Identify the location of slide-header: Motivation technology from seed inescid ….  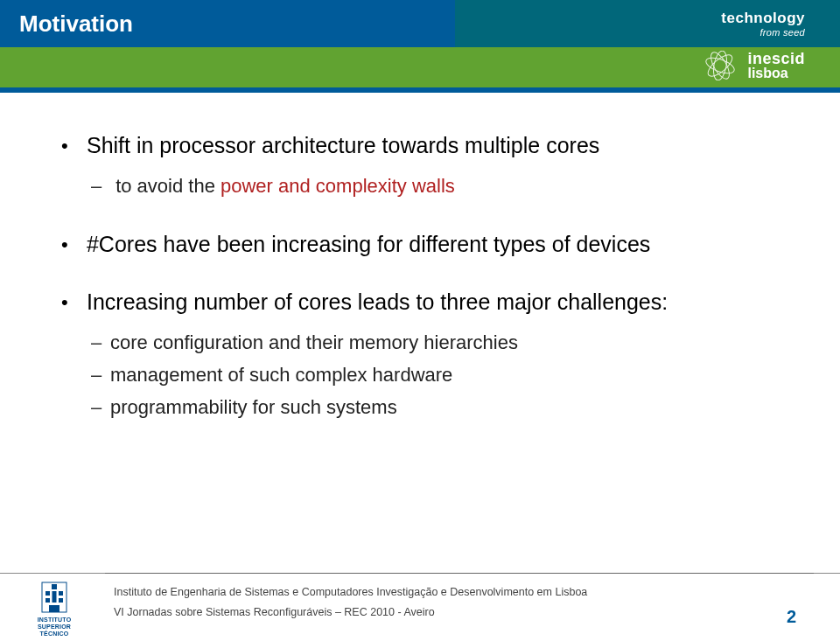
(420, 44).